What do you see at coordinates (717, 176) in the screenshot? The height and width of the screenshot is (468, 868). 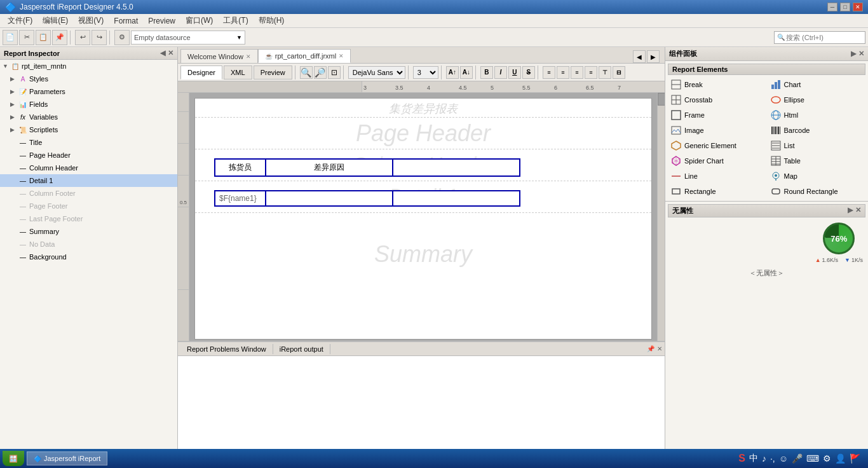 I see `element-line: Line` at bounding box center [717, 176].